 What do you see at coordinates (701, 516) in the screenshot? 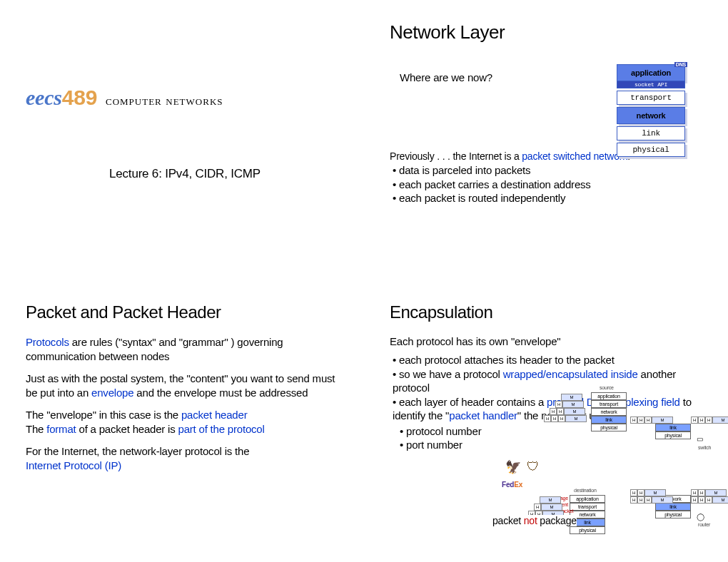
I see `router-icon: ◯` at bounding box center [701, 516].